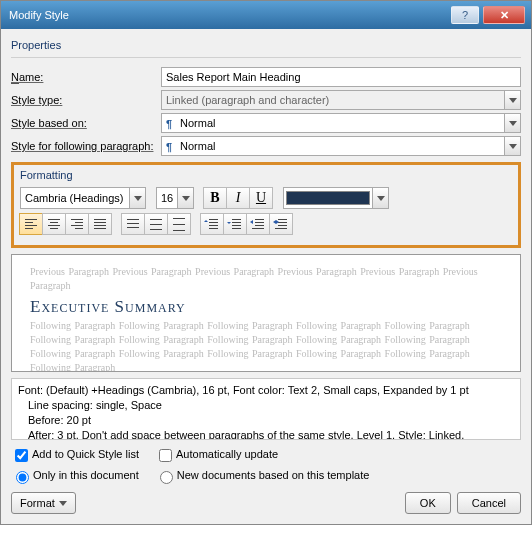  I want to click on auto-update-checkbox: Automatically update, so click(216, 456).